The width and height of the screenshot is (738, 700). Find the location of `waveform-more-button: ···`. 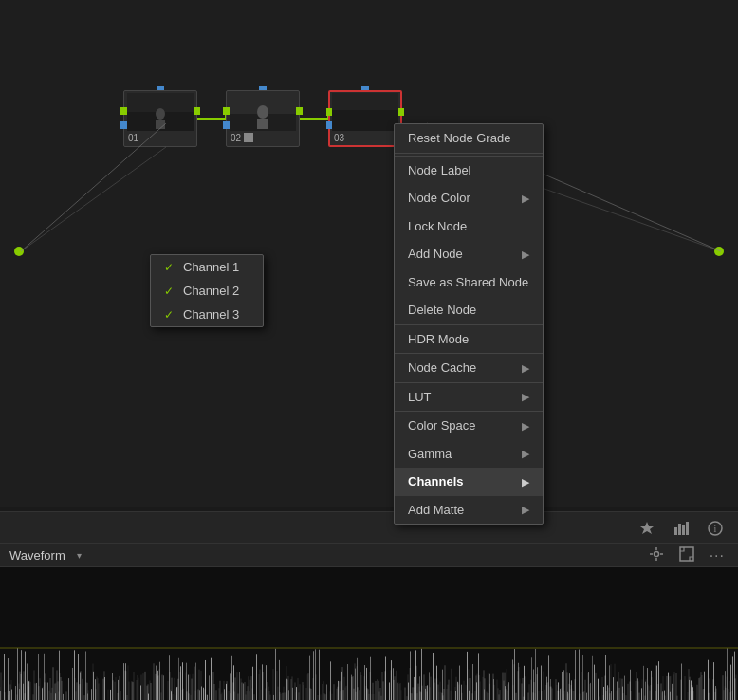

waveform-more-button: ··· is located at coordinates (717, 556).